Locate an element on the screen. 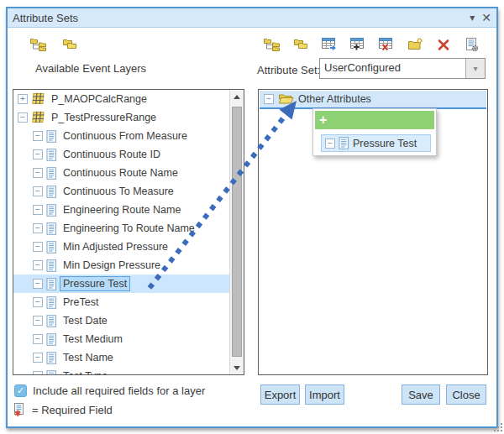  tree-item-field: − PreTest is located at coordinates (121, 302).